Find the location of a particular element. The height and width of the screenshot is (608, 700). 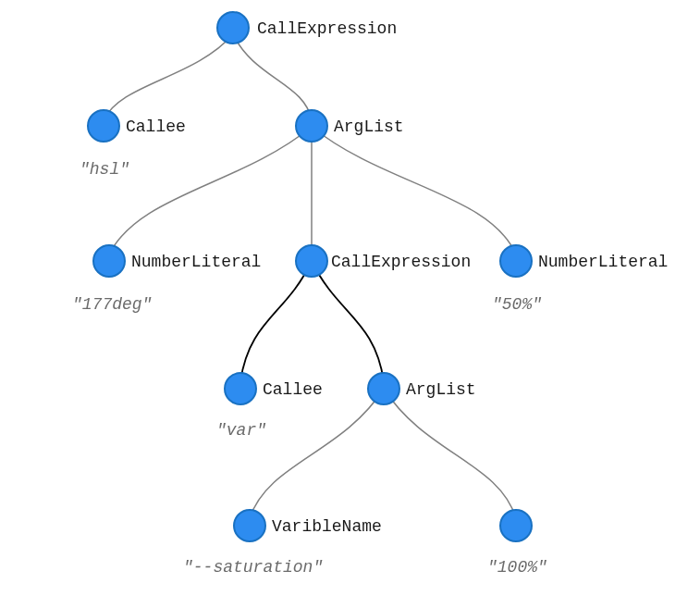

node-leaf100 is located at coordinates (516, 526).